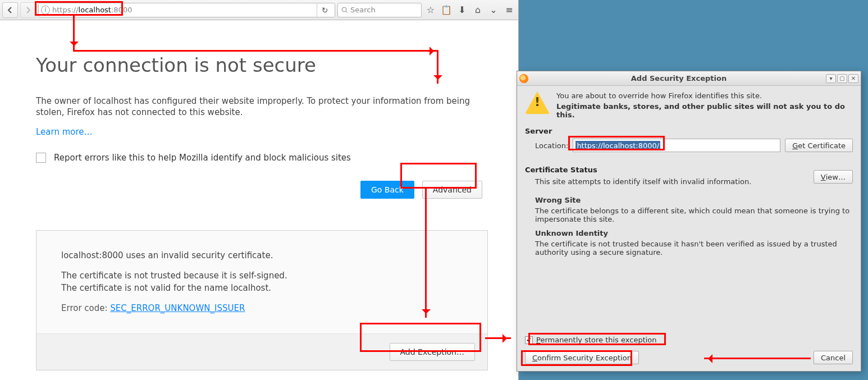 Image resolution: width=868 pixels, height=380 pixels. What do you see at coordinates (446, 10) in the screenshot?
I see `clipboard-icon: 📋` at bounding box center [446, 10].